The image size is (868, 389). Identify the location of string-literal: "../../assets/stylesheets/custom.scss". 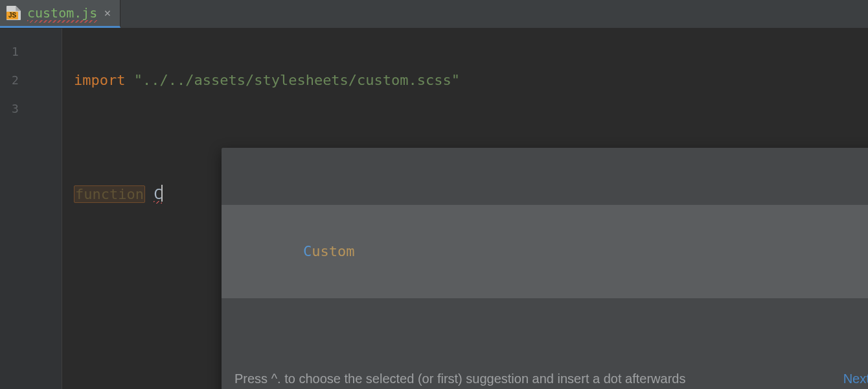
(297, 80).